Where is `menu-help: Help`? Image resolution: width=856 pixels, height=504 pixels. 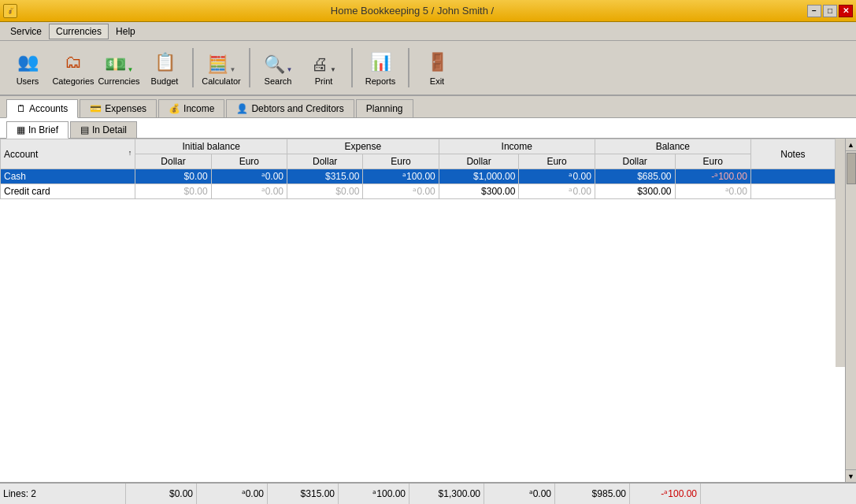 menu-help: Help is located at coordinates (126, 32).